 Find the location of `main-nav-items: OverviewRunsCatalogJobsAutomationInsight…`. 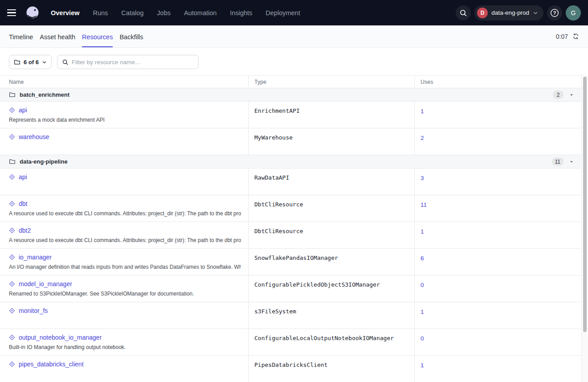

main-nav-items: OverviewRunsCatalogJobsAutomationInsight… is located at coordinates (176, 13).